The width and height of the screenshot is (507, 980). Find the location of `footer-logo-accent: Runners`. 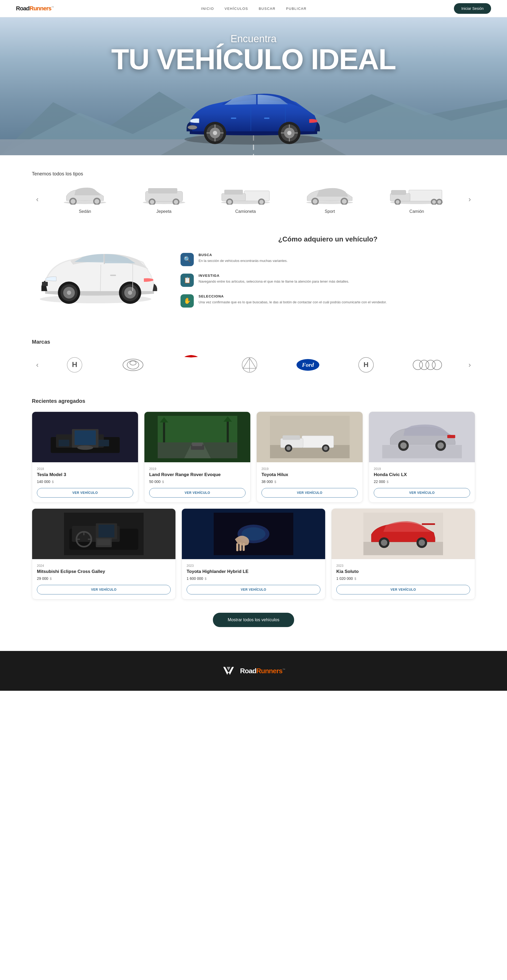

footer-logo-accent: Runners is located at coordinates (269, 671).